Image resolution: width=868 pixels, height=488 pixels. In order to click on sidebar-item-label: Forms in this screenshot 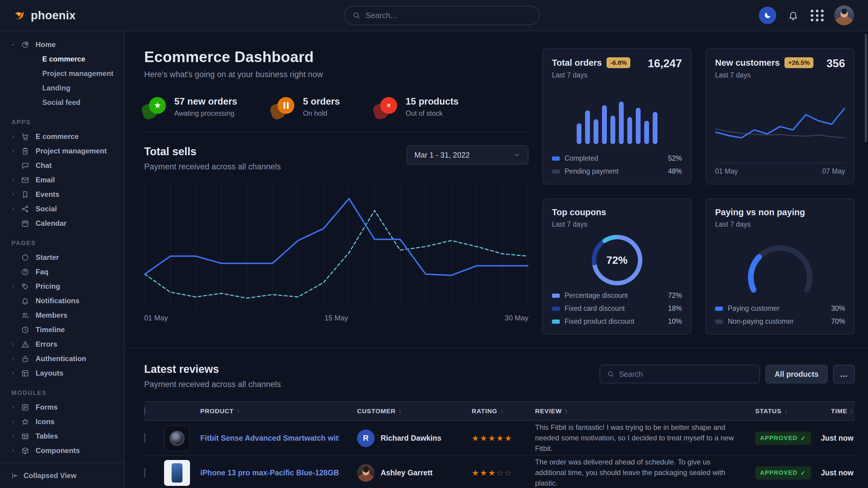, I will do `click(46, 408)`.